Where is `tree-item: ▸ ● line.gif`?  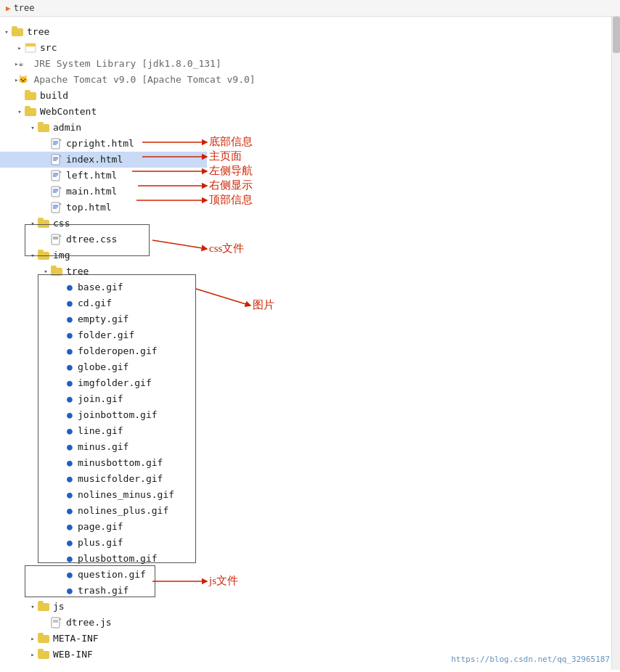 tree-item: ▸ ● line.gif is located at coordinates (103, 431).